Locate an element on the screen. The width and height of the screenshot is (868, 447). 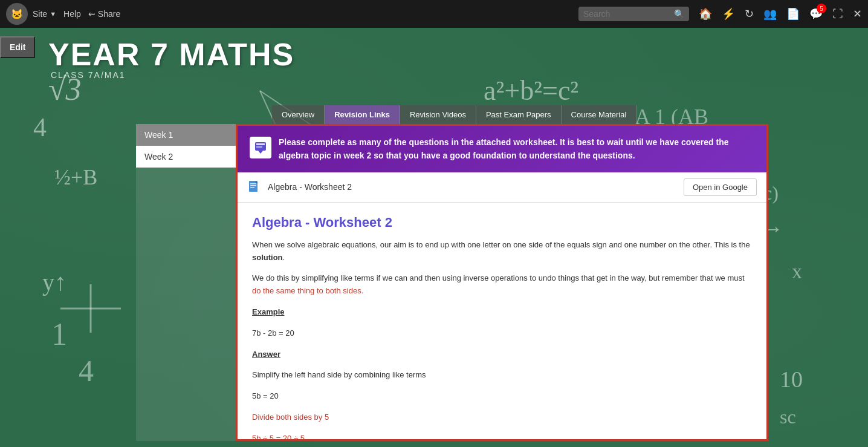
tab-course-material: Course Material is located at coordinates (600, 115).